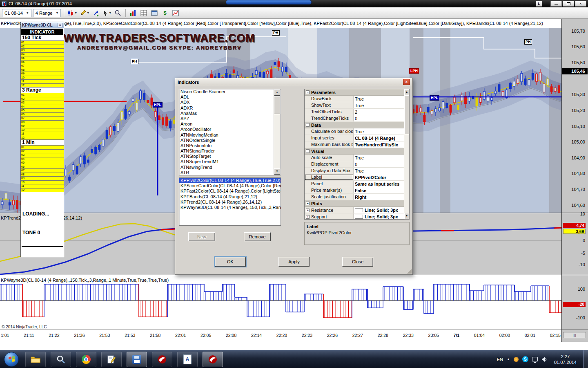 The width and height of the screenshot is (588, 368). Describe the element at coordinates (165, 13) in the screenshot. I see `account-dollar-button: $` at that location.